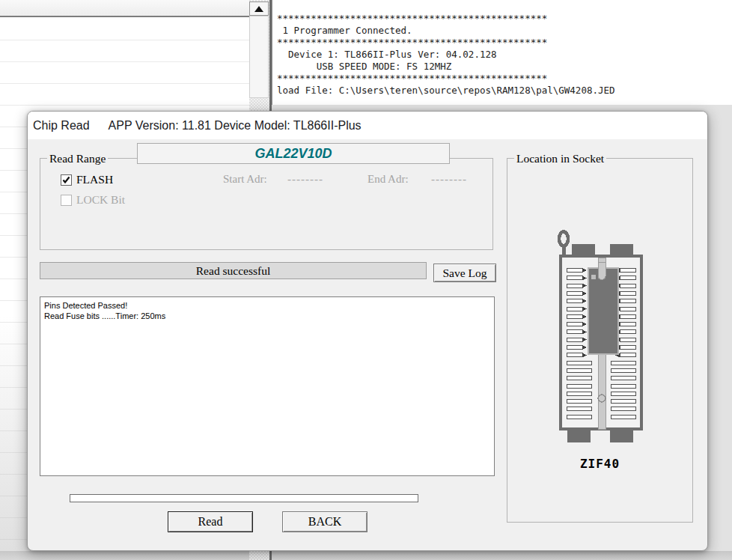  I want to click on read-button-label: Read, so click(211, 522).